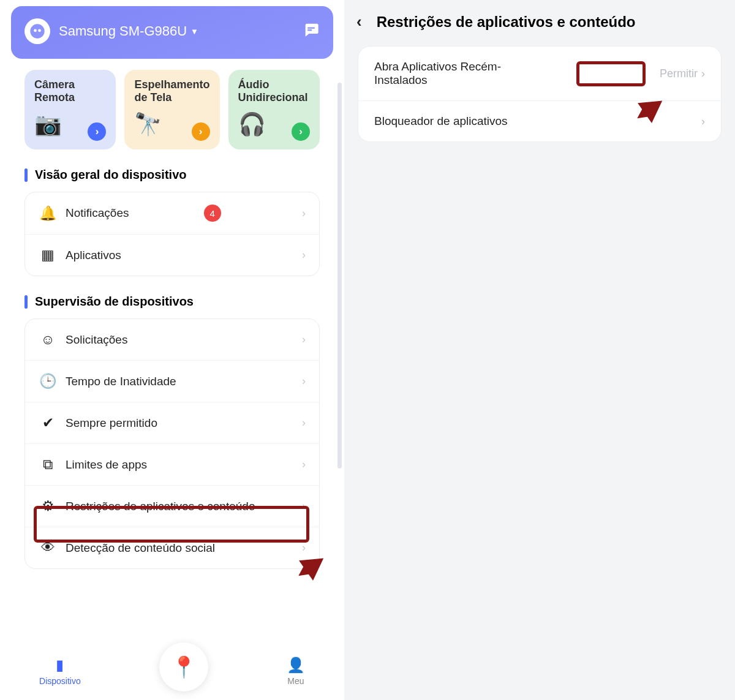 The image size is (735, 700). I want to click on nav-device: ▮ Dispositivo, so click(60, 671).